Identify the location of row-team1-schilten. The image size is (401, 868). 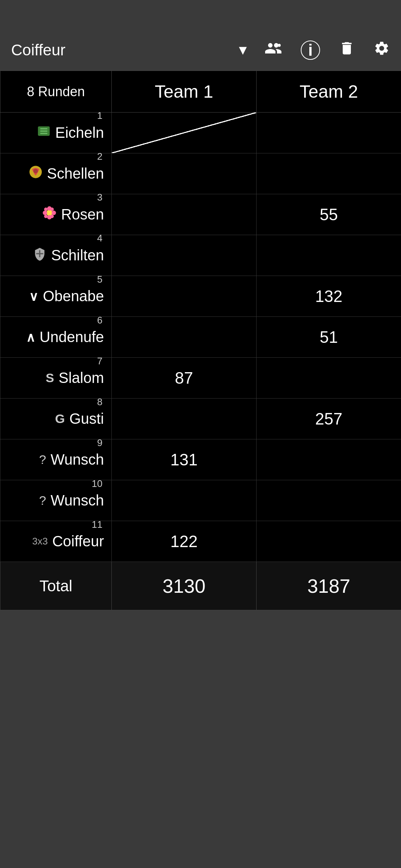
(184, 256).